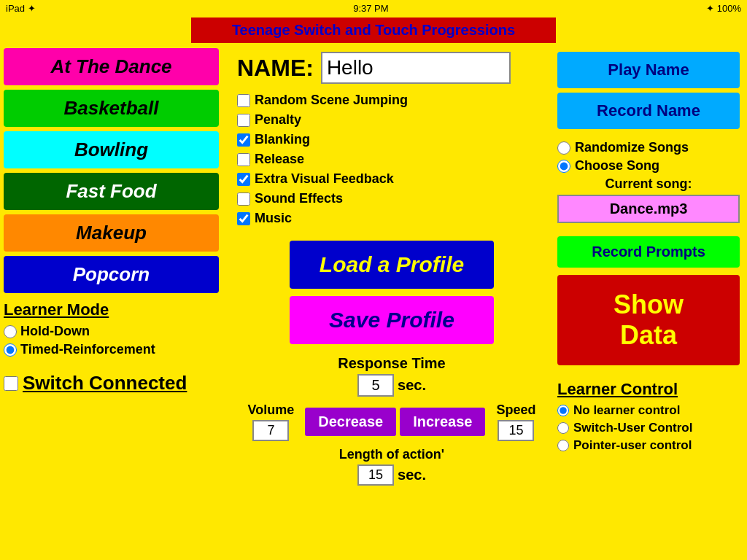  What do you see at coordinates (282, 140) in the screenshot?
I see `checkbox-label-2: Blanking` at bounding box center [282, 140].